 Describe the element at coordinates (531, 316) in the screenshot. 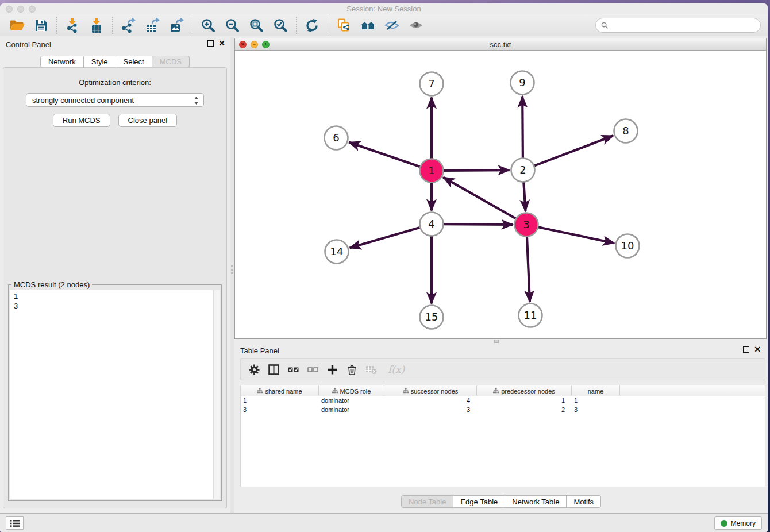

I see `node-11: 11` at that location.